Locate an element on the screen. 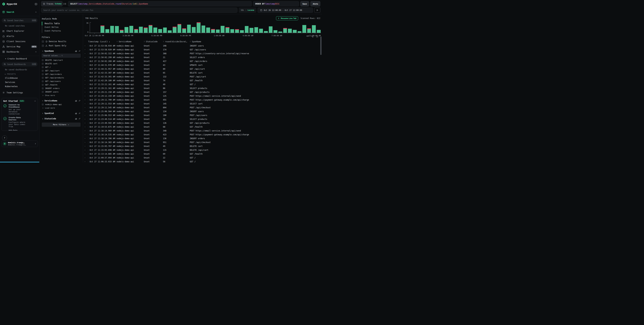 This screenshot has width=644, height=325. table-row: ›Oct 27 11:16:14.396 AMnodejs-demo-apiUn… is located at coordinates (202, 138).